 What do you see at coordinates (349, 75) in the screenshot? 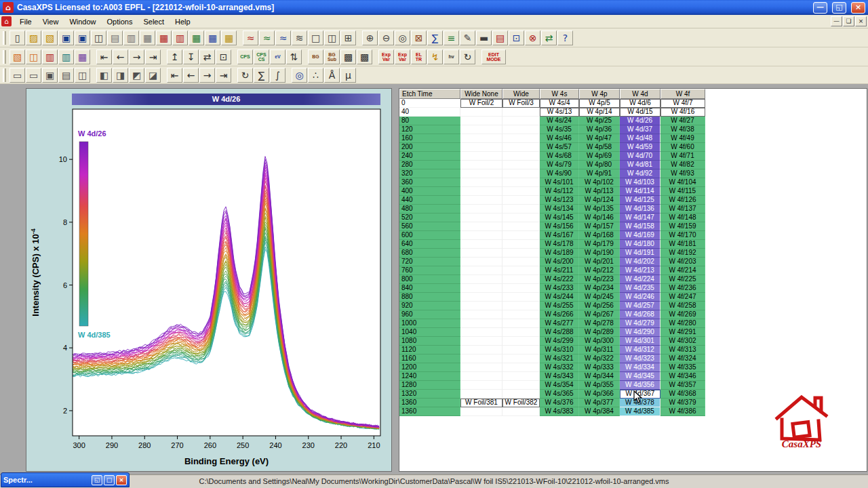
I see `micro-button: µ` at bounding box center [349, 75].